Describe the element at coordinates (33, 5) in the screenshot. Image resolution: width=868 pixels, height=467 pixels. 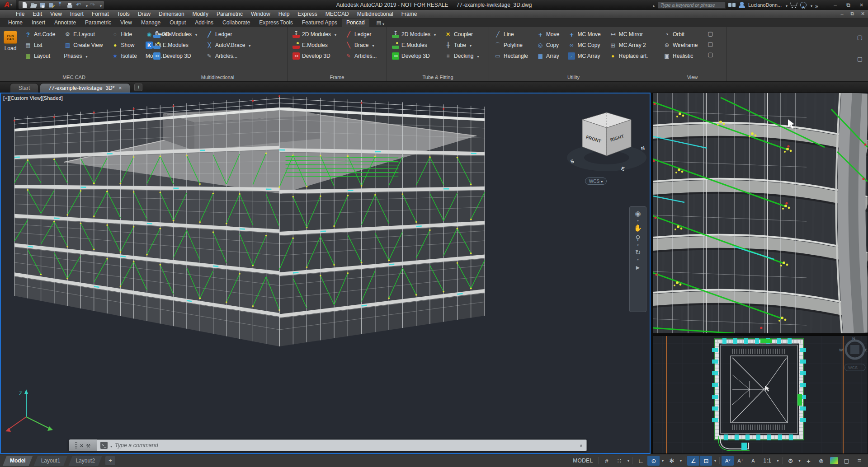
I see `open-file-icon` at that location.